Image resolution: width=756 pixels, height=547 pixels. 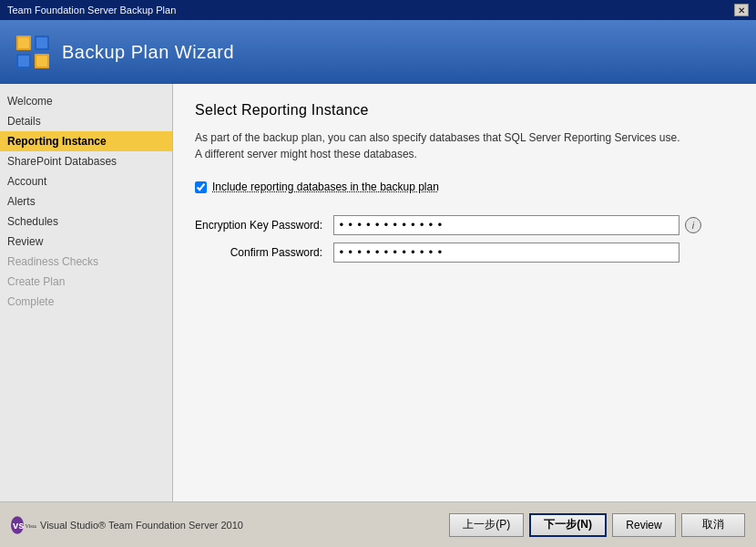 What do you see at coordinates (713, 525) in the screenshot?
I see `cancel-button: 取消` at bounding box center [713, 525].